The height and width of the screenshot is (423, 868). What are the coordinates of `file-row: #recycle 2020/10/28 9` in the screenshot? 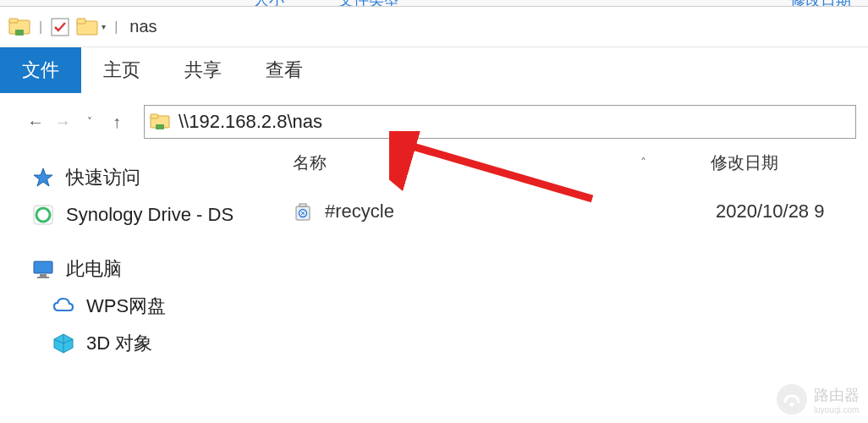 It's located at (573, 212).